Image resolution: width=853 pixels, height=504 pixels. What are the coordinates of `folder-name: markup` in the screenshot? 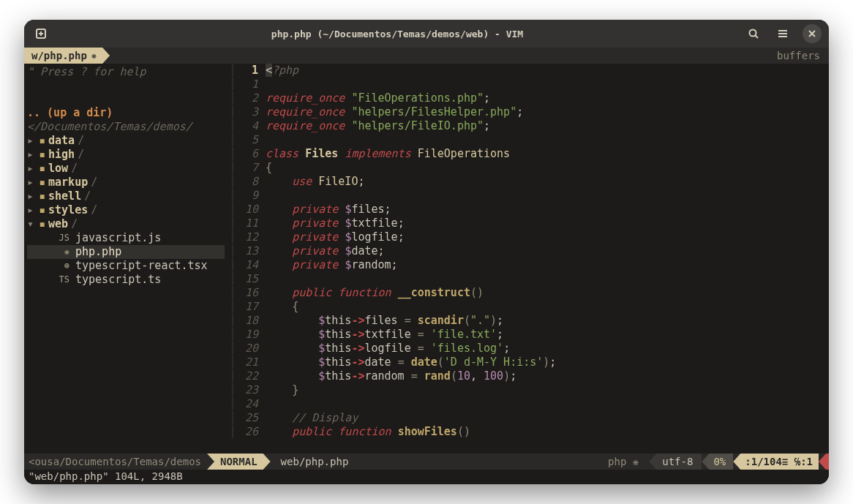 It's located at (68, 183).